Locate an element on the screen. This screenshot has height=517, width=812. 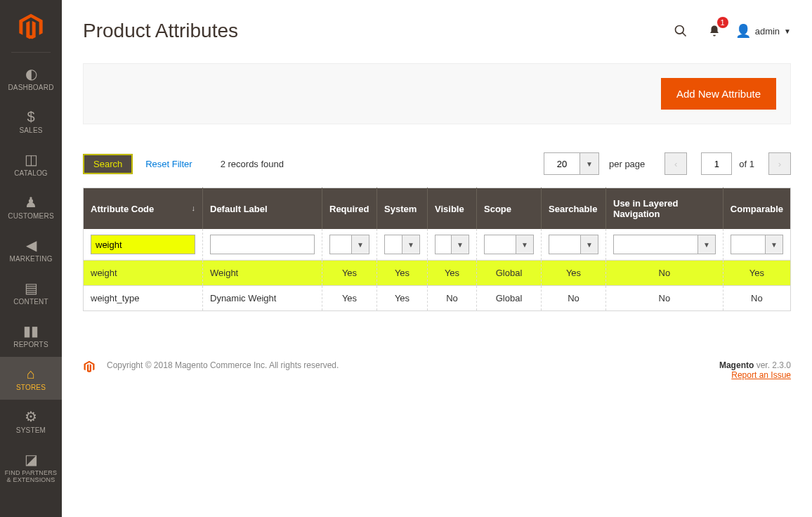
report-issue-link: Report an Issue is located at coordinates (761, 375).